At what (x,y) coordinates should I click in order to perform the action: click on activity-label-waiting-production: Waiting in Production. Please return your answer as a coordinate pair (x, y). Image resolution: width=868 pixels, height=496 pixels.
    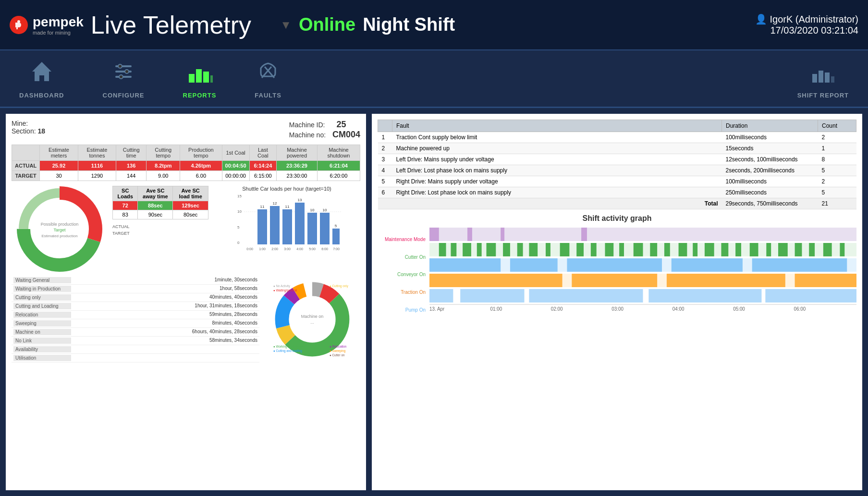
    Looking at the image, I should click on (42, 289).